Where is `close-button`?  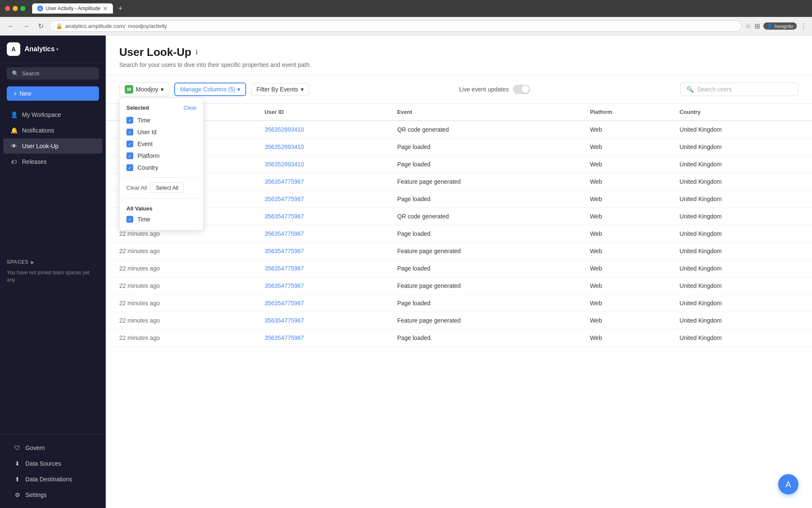
close-button is located at coordinates (8, 8).